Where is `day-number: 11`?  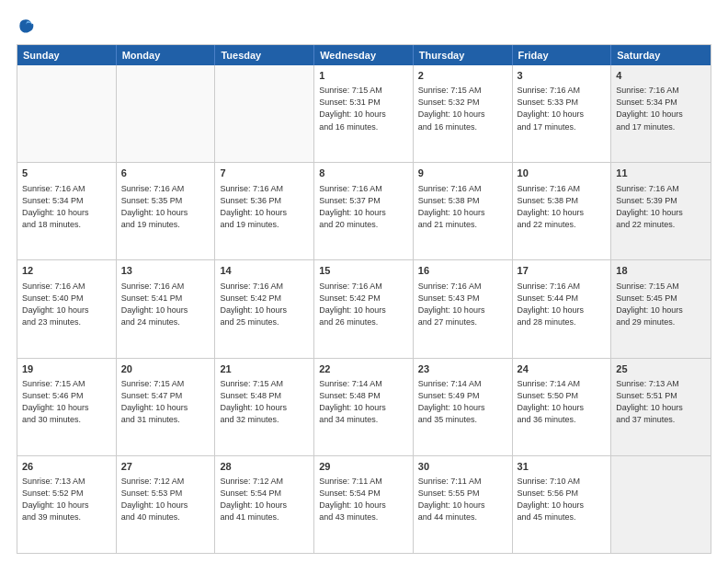
day-number: 11 is located at coordinates (661, 173).